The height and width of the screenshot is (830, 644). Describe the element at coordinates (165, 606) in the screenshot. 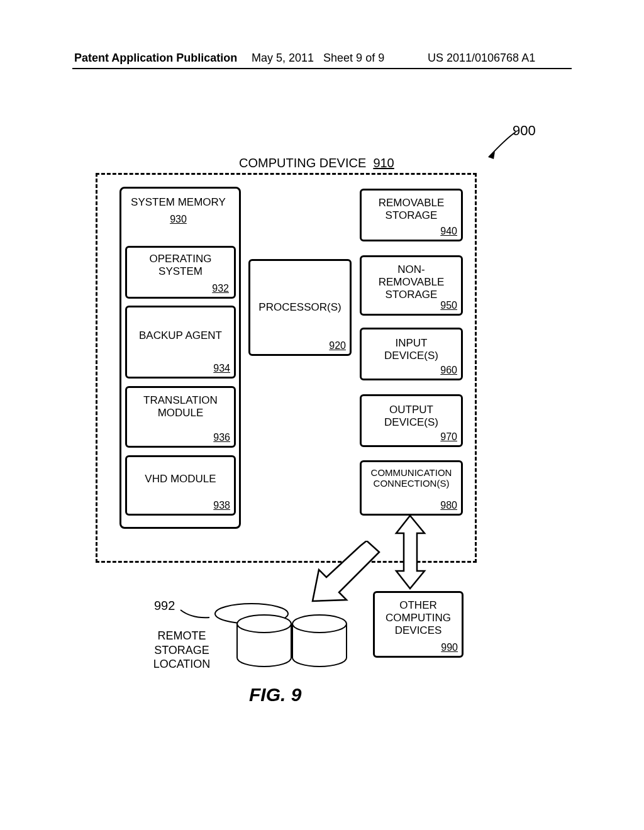

I see `reference-992: 992` at that location.